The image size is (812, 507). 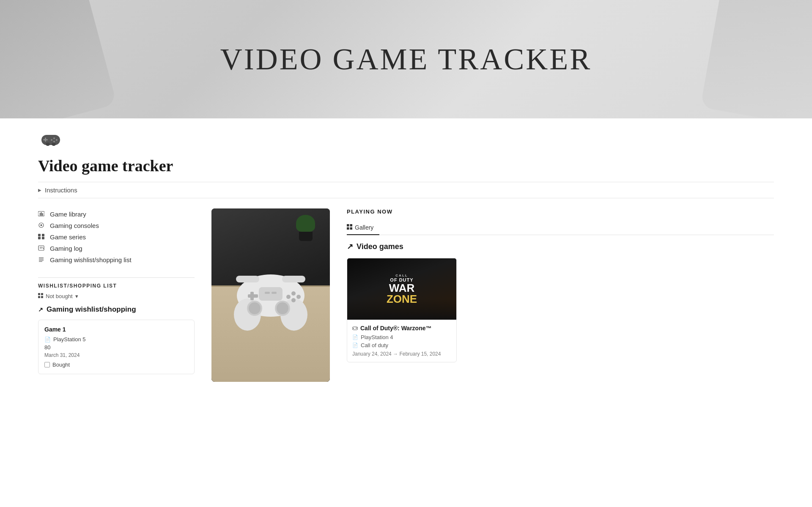 I want to click on filter-chevron-icon: ▾, so click(x=77, y=296).